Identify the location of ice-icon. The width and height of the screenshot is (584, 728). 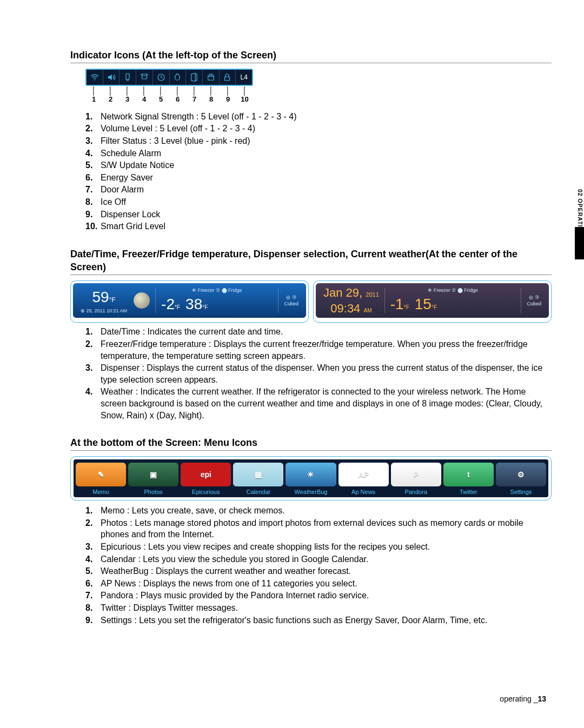
(211, 77).